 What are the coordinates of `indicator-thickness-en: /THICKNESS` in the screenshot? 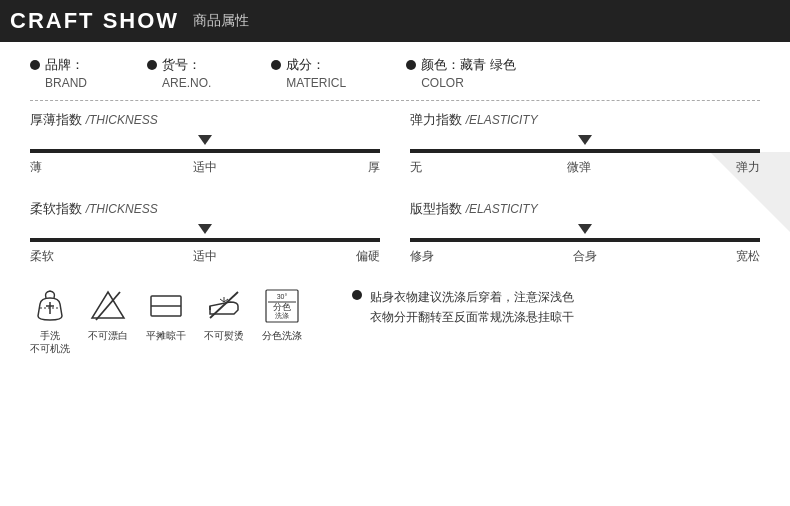 It's located at (122, 120).